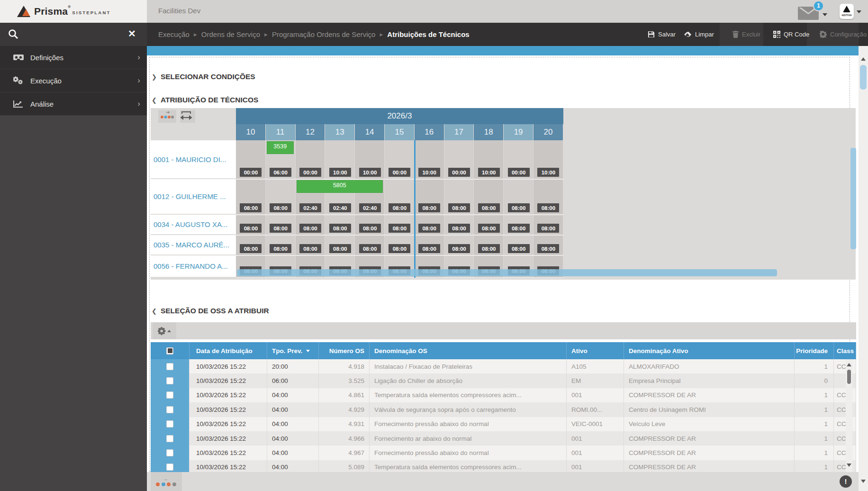  What do you see at coordinates (429, 132) in the screenshot?
I see `day-header-cell: 16` at bounding box center [429, 132].